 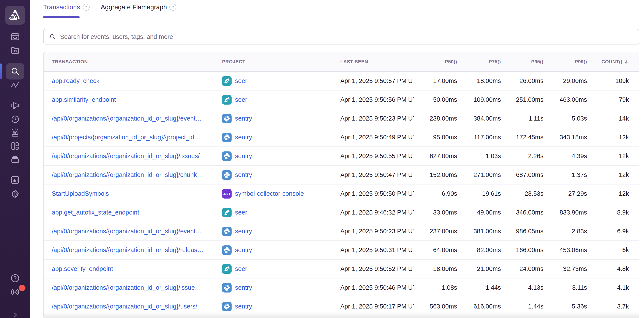 What do you see at coordinates (281, 194) in the screenshot?
I see `project-cell: .NET symbol-collector-console` at bounding box center [281, 194].